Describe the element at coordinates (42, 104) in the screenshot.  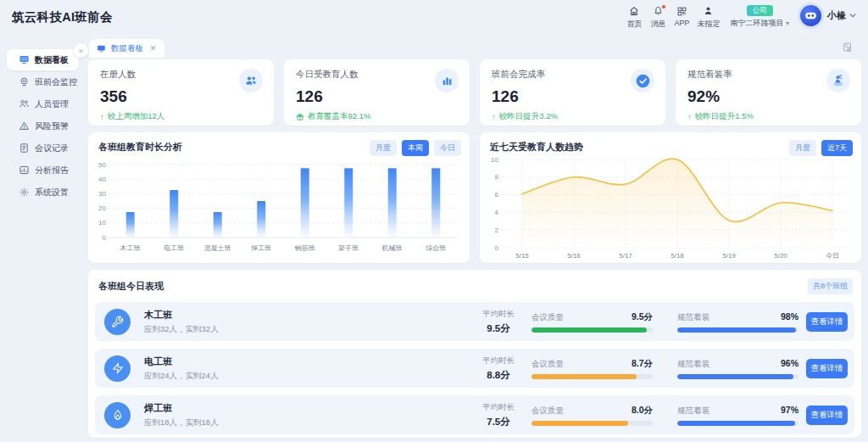
I see `sidebar-item-personnel: 人员管理` at that location.